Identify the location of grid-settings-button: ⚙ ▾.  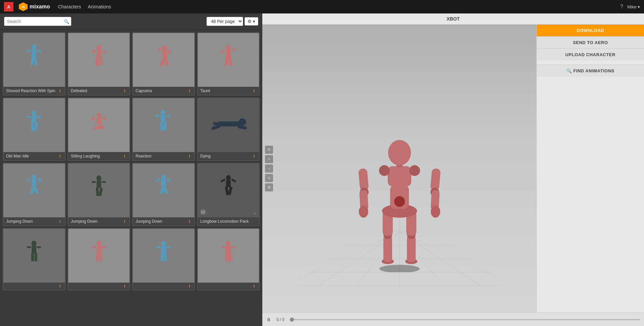
(252, 22).